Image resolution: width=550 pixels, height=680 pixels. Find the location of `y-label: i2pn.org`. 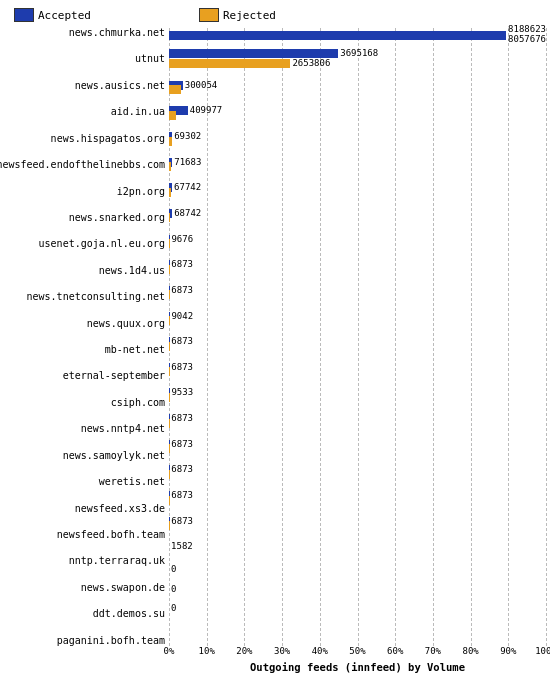

y-label: i2pn.org is located at coordinates (86, 192).